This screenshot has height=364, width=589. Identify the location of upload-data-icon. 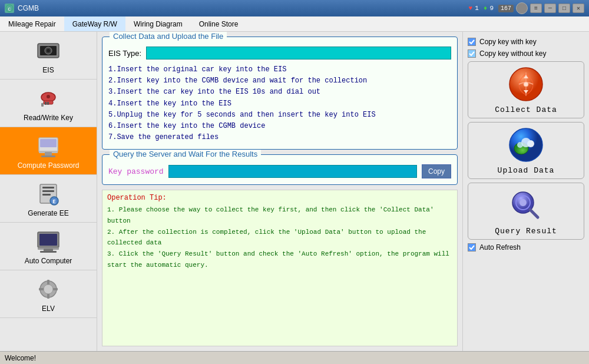
(526, 145).